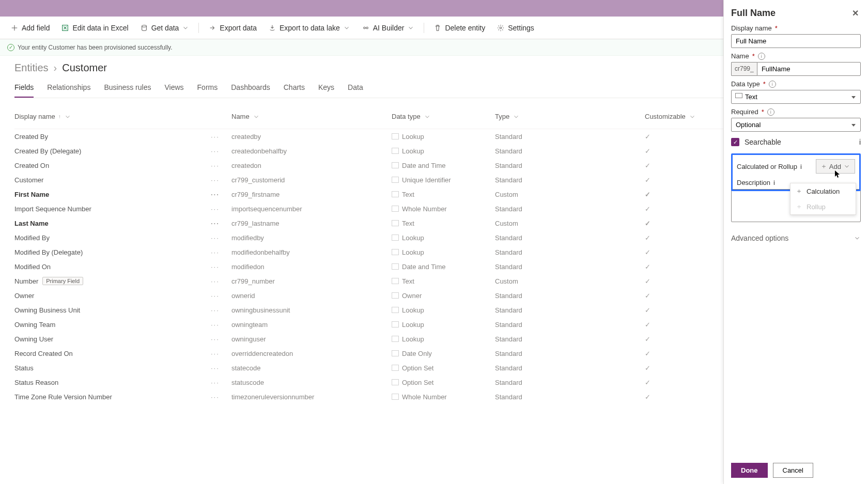  What do you see at coordinates (24, 295) in the screenshot?
I see `field-display-name: Owner` at bounding box center [24, 295].